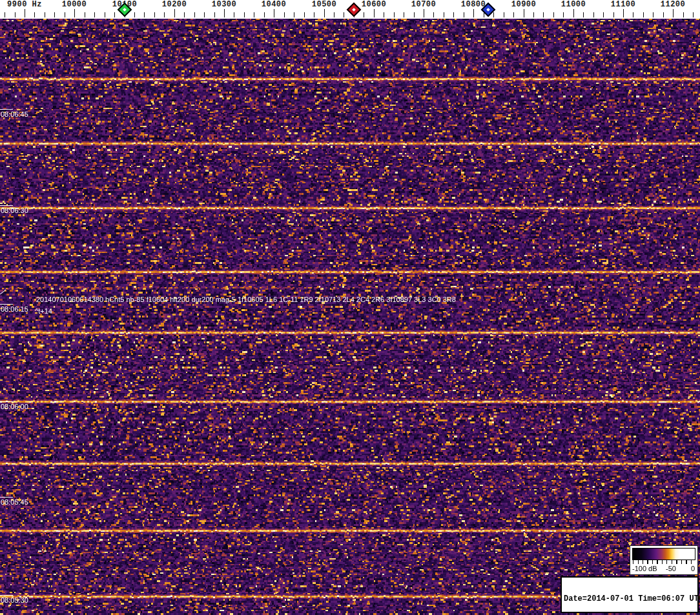  What do you see at coordinates (672, 5) in the screenshot?
I see `freq-axis-label: 11200` at bounding box center [672, 5].